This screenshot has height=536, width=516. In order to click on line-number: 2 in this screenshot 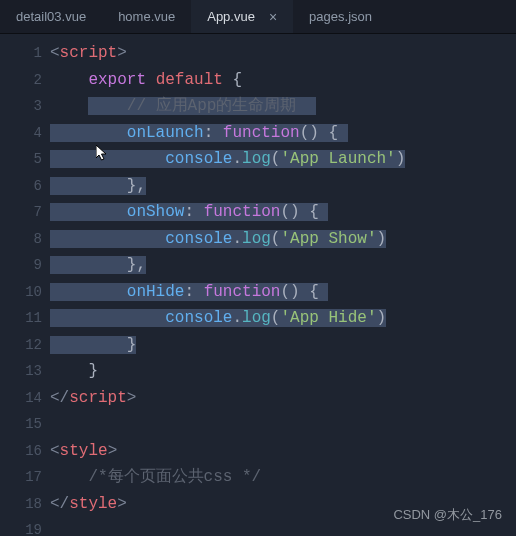, I will do `click(25, 80)`.